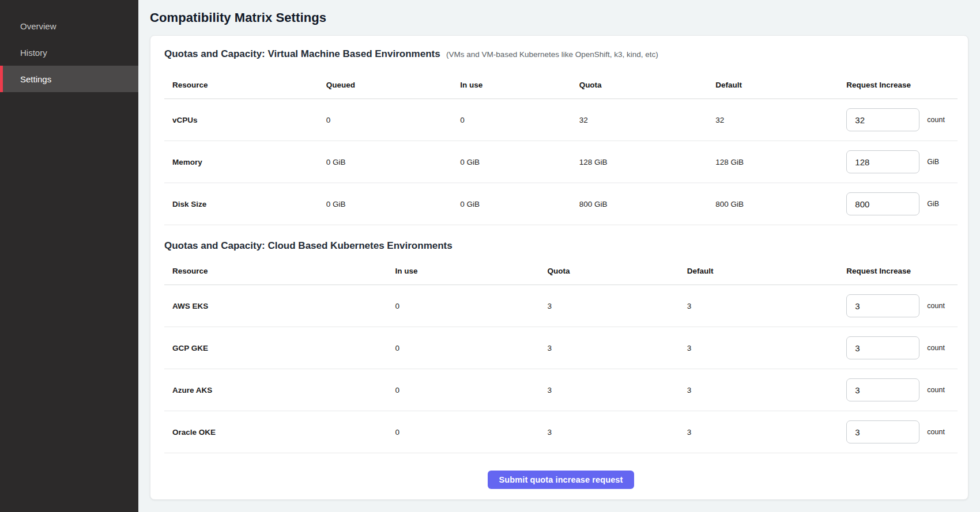  What do you see at coordinates (883, 348) in the screenshot?
I see `gcp-gke-request-increase-input` at bounding box center [883, 348].